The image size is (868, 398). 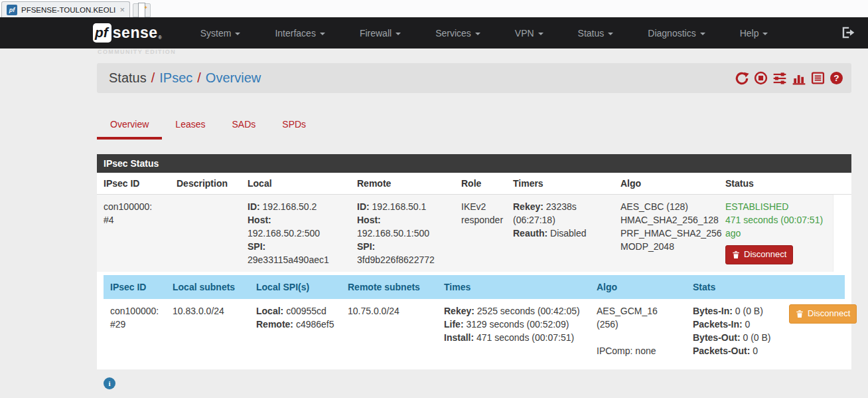 I want to click on child-disconnect-button: Disconnect, so click(x=823, y=314).